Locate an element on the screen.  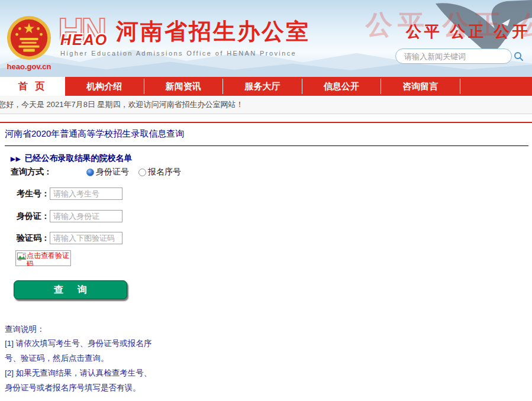
radio-id-number-label: 身份证号 is located at coordinates (112, 172).